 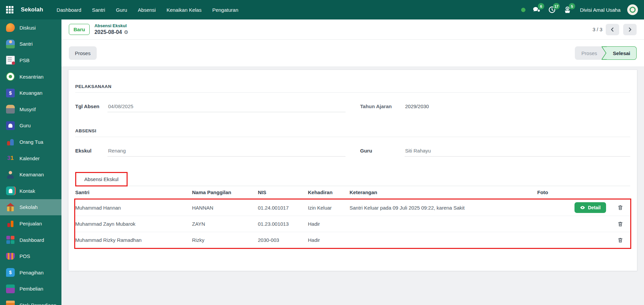 What do you see at coordinates (329, 192) in the screenshot?
I see `col-kehadiran: Kehadiran` at bounding box center [329, 192].